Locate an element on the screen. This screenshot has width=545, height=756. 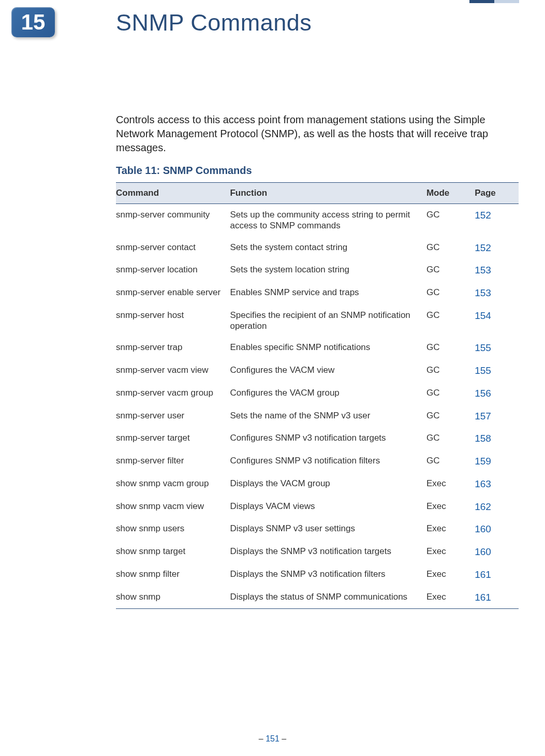
cell-command: snmp-server filter is located at coordinates (173, 461).